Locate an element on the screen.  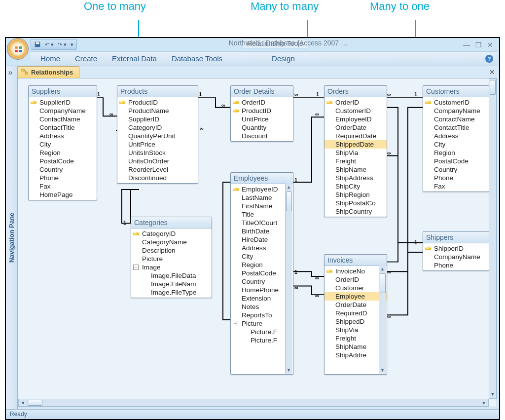
field-item: UnitsInStock is located at coordinates (158, 153).